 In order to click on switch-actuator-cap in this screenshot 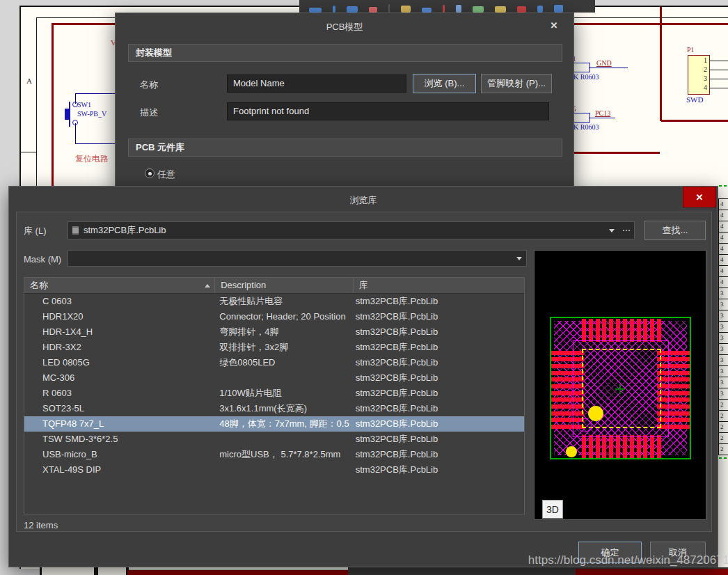, I will do `click(67, 114)`.